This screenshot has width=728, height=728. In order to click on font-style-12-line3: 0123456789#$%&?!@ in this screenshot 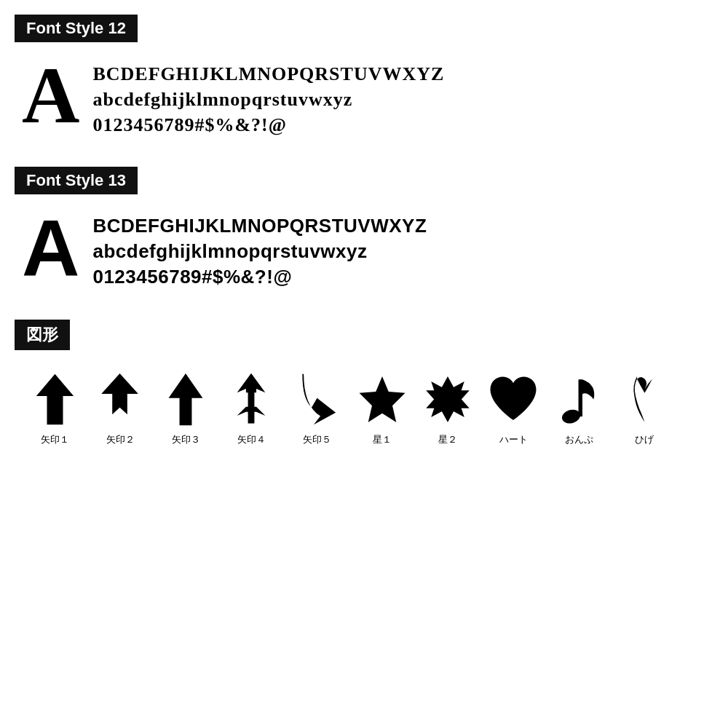, I will do `click(268, 125)`.